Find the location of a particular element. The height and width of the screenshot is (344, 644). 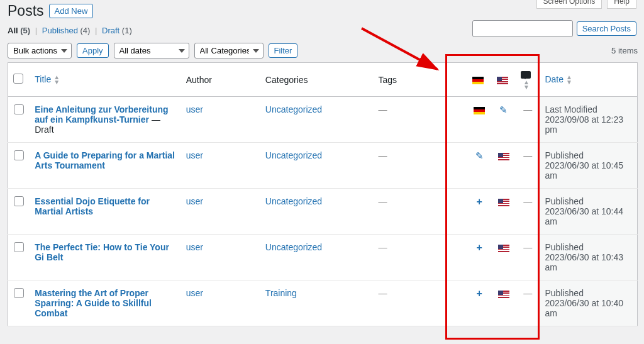

col-date: Date▲▼ is located at coordinates (589, 80).